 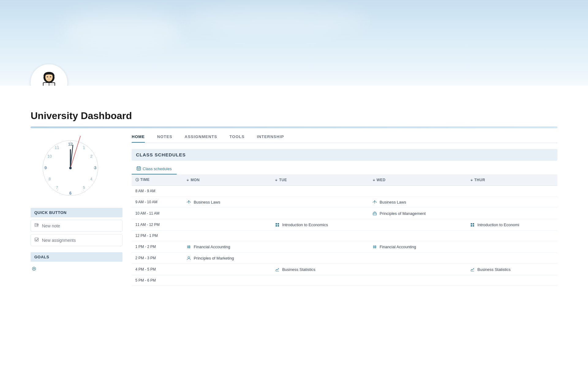 I want to click on clock-icon, so click(x=137, y=180).